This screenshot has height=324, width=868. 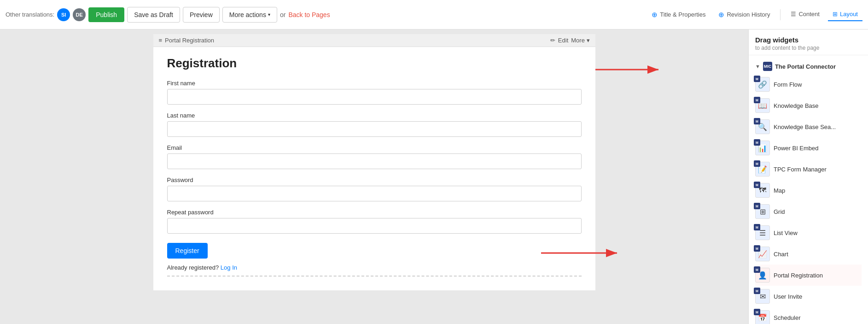 I want to click on widget-list: M 🔗 Form Flow M 📖 Knowledge Base M 🔍 Kno…, so click(x=809, y=199).